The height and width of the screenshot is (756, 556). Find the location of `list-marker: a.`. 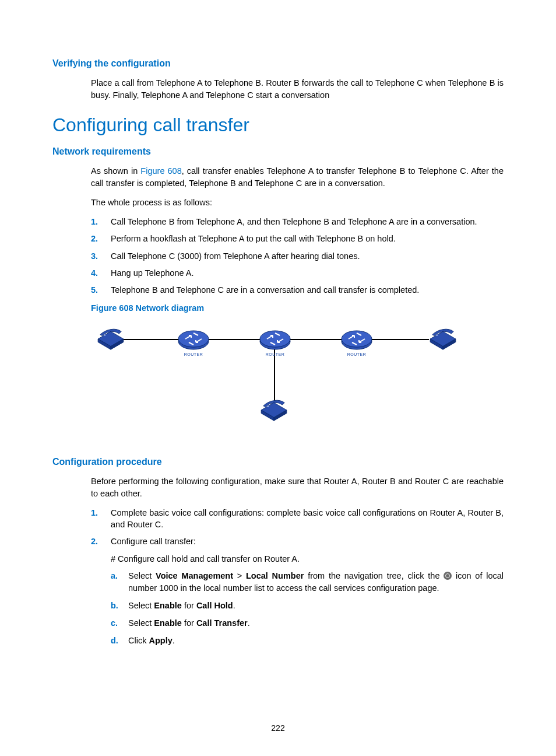

list-marker: a. is located at coordinates (114, 576).